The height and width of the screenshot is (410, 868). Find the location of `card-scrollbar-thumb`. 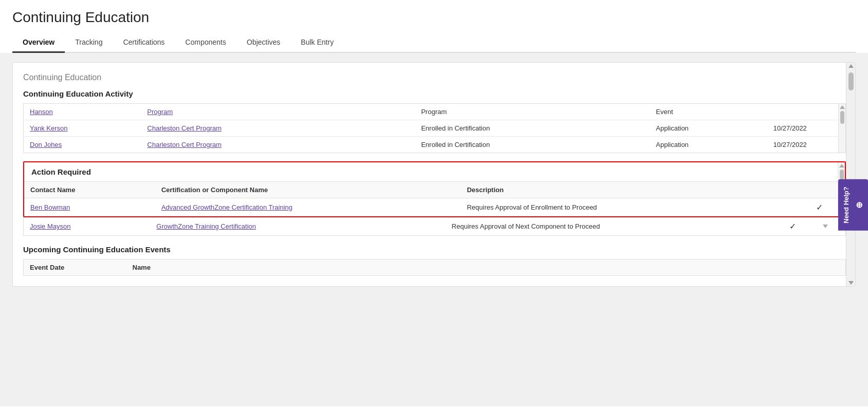

card-scrollbar-thumb is located at coordinates (851, 81).